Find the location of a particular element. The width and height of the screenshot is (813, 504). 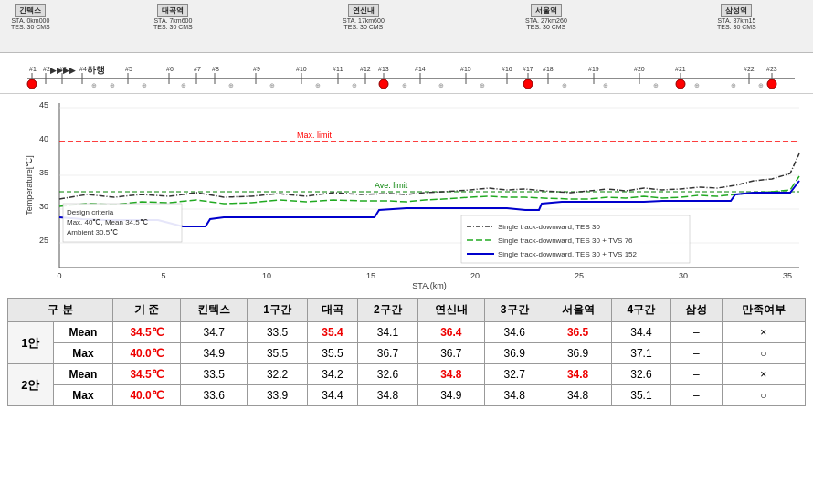

station-yeonsin: 연신내 STA. 17km600 TES: 30 CMS is located at coordinates (364, 16).